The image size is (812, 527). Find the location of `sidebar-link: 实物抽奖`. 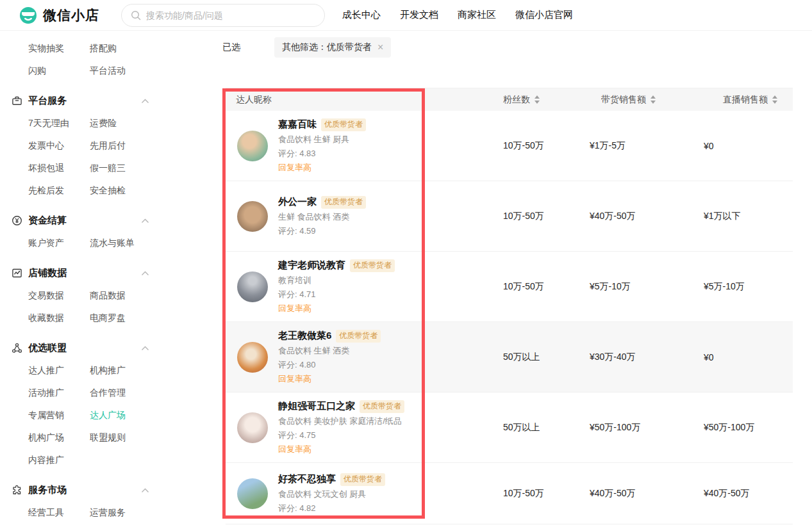

sidebar-link: 实物抽奖 is located at coordinates (59, 49).